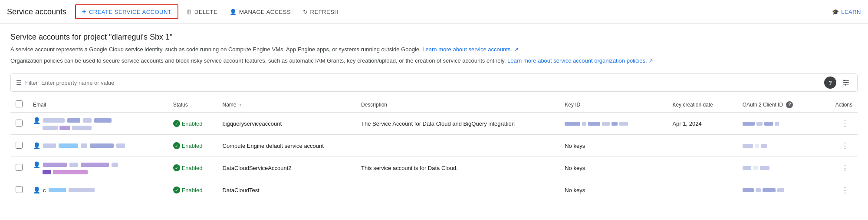 The image size is (868, 220). What do you see at coordinates (457, 105) in the screenshot?
I see `description-column-header: Description` at bounding box center [457, 105].